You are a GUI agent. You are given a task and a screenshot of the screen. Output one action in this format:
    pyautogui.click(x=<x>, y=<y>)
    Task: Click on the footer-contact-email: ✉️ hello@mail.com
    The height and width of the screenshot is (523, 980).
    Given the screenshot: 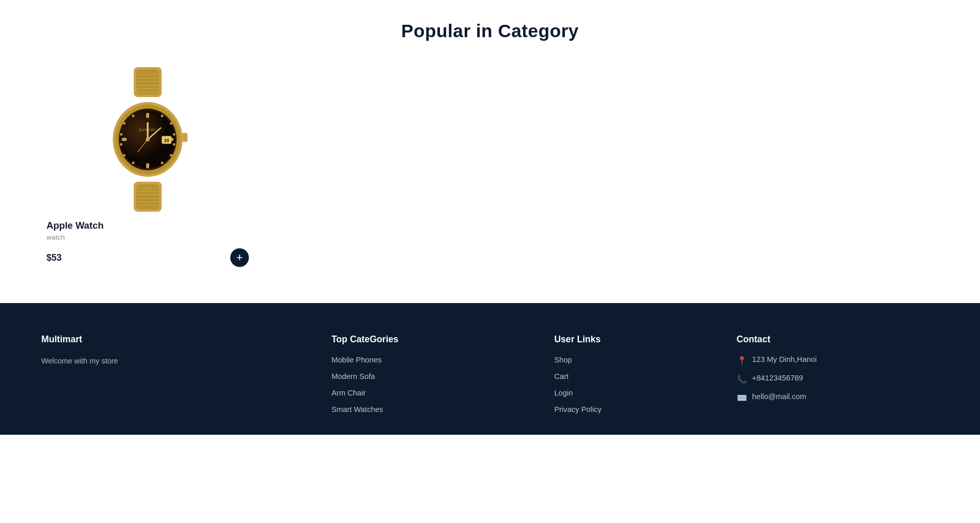 What is the action you would take?
    pyautogui.click(x=837, y=398)
    